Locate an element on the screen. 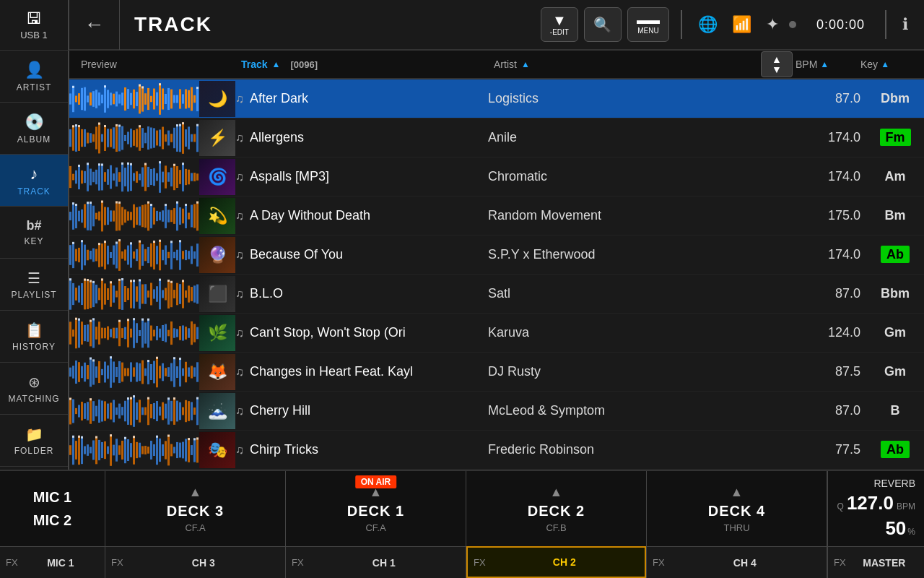 This screenshot has height=578, width=924. cell-track-name: ♫ Allergens is located at coordinates (362, 137).